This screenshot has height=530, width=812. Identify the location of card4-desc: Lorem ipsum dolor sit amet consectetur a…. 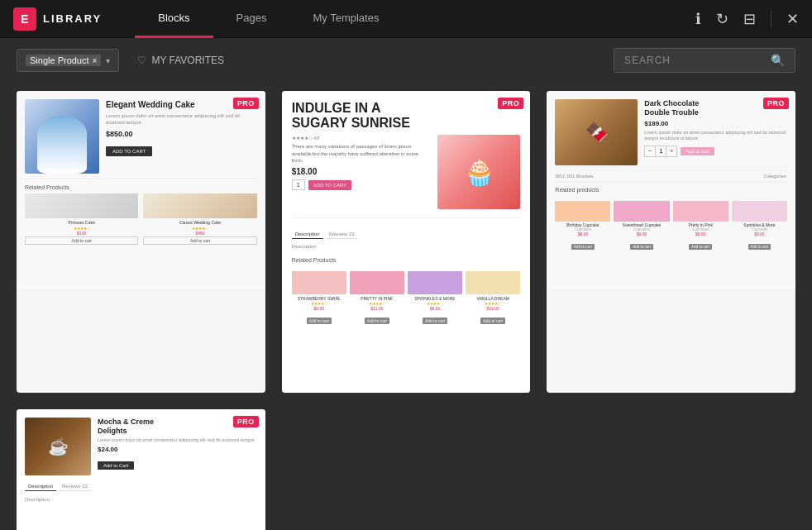
(177, 441).